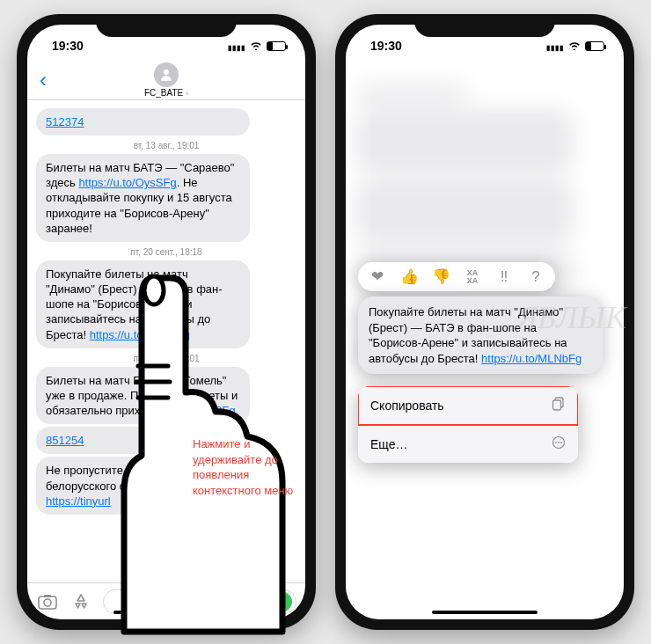  I want to click on chevron-right-icon: ›, so click(187, 93).